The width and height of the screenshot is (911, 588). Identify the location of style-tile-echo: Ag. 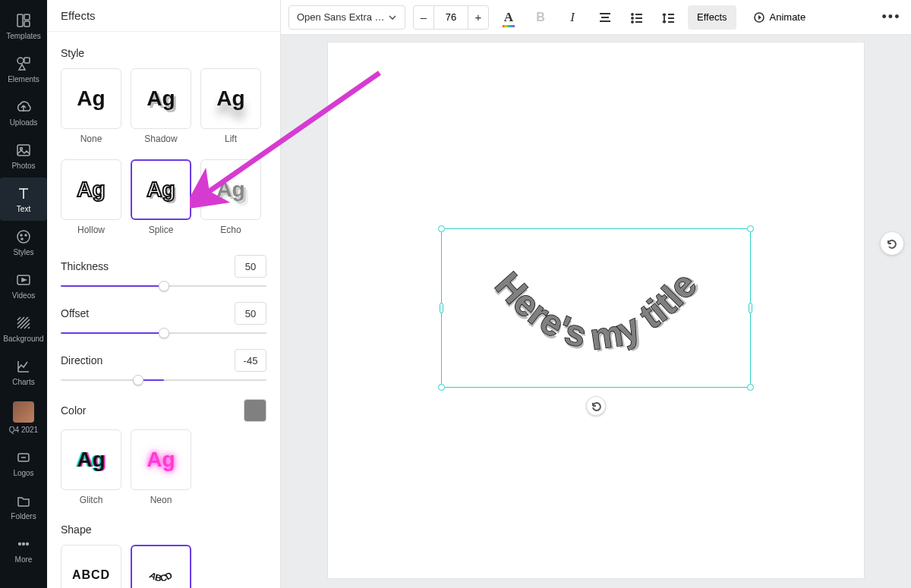
(231, 190).